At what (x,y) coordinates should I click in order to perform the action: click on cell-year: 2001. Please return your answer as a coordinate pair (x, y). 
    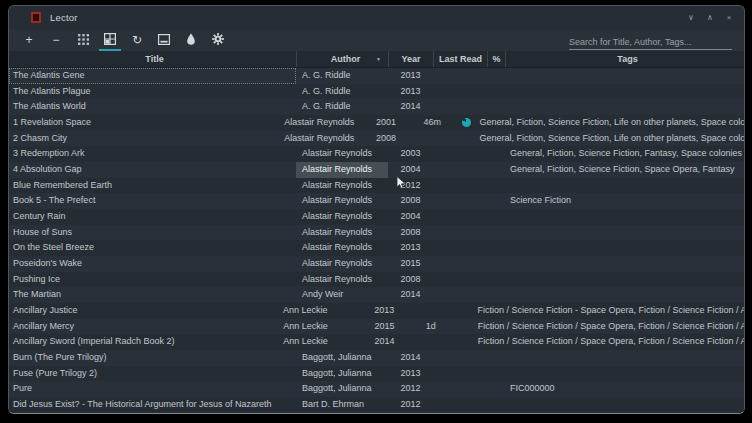
    Looking at the image, I should click on (386, 123).